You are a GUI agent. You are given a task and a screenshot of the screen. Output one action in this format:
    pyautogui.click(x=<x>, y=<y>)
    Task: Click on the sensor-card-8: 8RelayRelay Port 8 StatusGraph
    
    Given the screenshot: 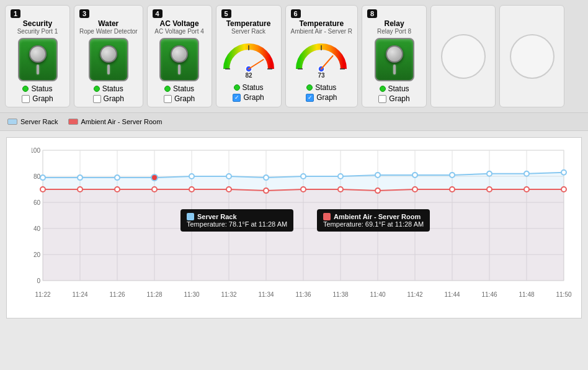 What is the action you would take?
    pyautogui.click(x=394, y=56)
    